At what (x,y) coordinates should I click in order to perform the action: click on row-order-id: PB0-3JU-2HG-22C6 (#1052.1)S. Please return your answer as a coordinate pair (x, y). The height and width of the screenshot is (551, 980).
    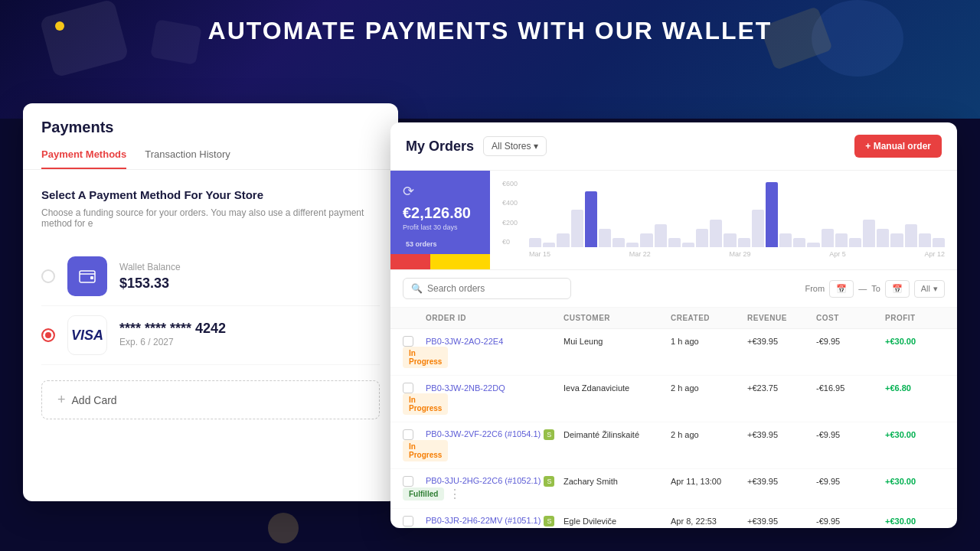
    Looking at the image, I should click on (495, 481).